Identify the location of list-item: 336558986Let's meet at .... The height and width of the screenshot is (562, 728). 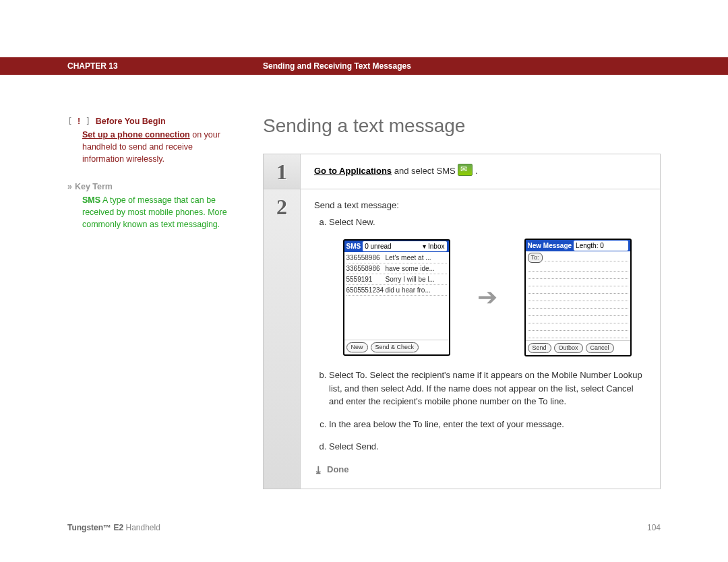
(396, 258).